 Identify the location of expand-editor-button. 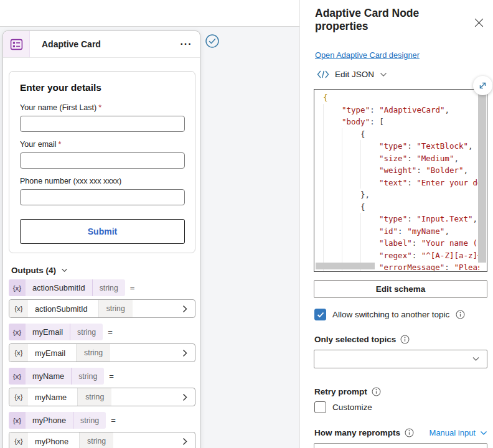
(483, 86).